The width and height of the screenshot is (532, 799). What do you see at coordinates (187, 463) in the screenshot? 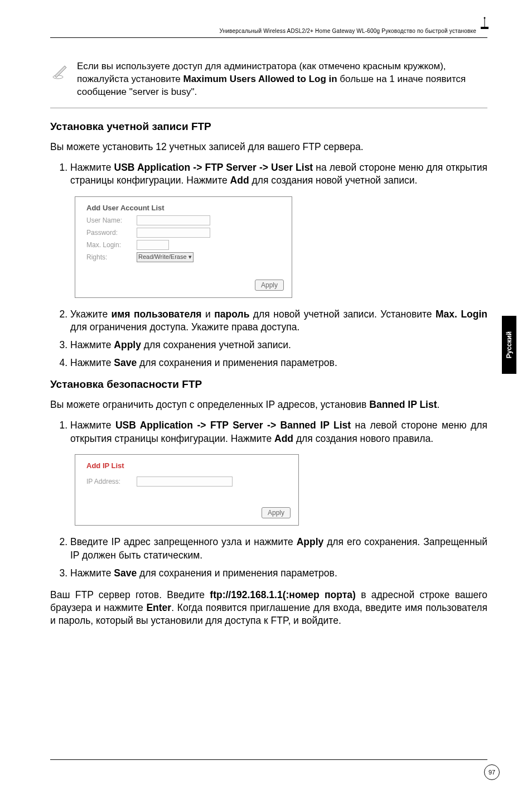
I see `screenshot-title: Add IP List` at bounding box center [187, 463].